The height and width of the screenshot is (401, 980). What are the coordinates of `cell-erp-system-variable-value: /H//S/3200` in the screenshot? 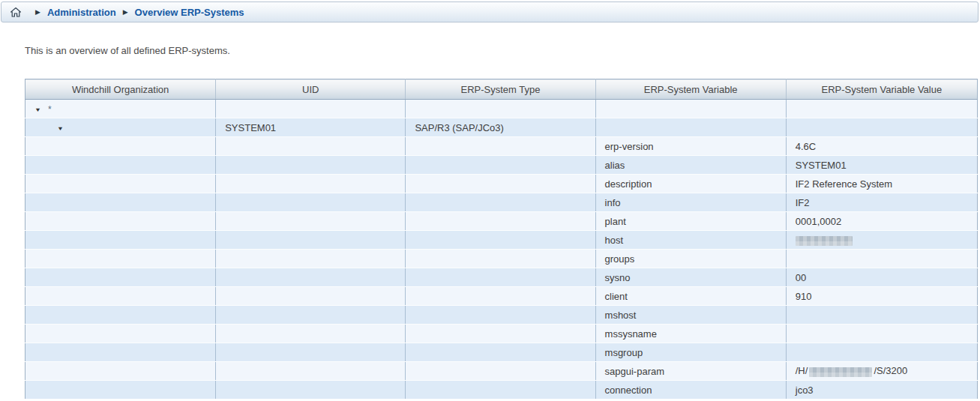 It's located at (882, 372).